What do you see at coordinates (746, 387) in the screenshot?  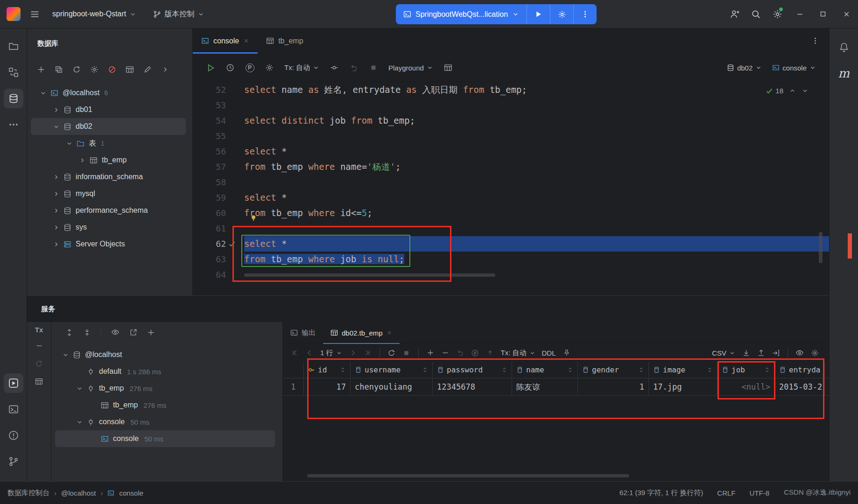 I see `grid-cell-job: <null>` at bounding box center [746, 387].